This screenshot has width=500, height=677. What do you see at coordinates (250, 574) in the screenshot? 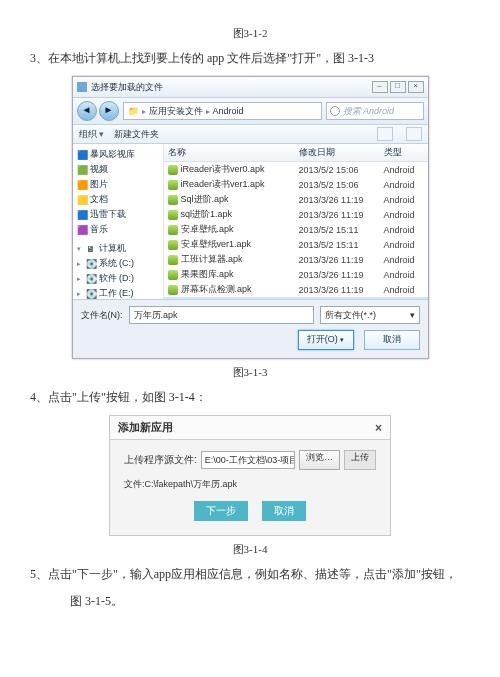
I see `paragraph-step-5: 5、点击"下一步"，输入app应用相应信息，例如名称、描述等，点击"添加"按钮，` at bounding box center [250, 574].